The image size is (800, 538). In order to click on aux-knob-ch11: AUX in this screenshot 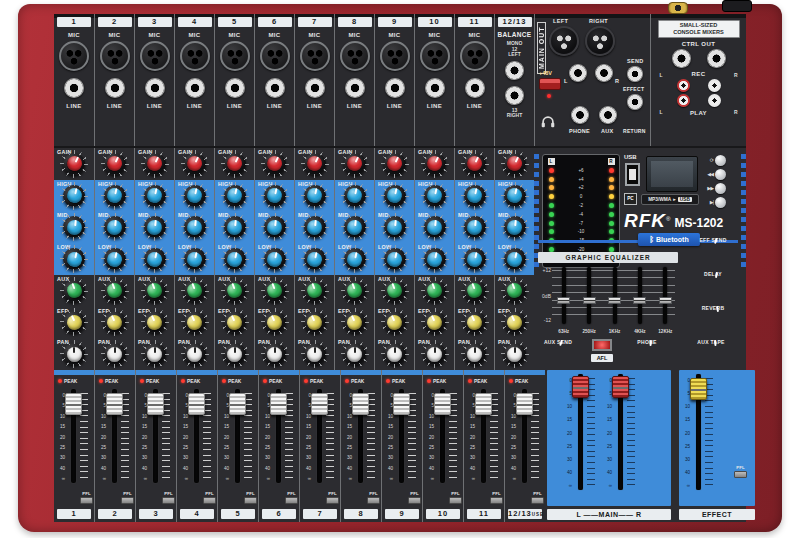, I will do `click(474, 291)`.